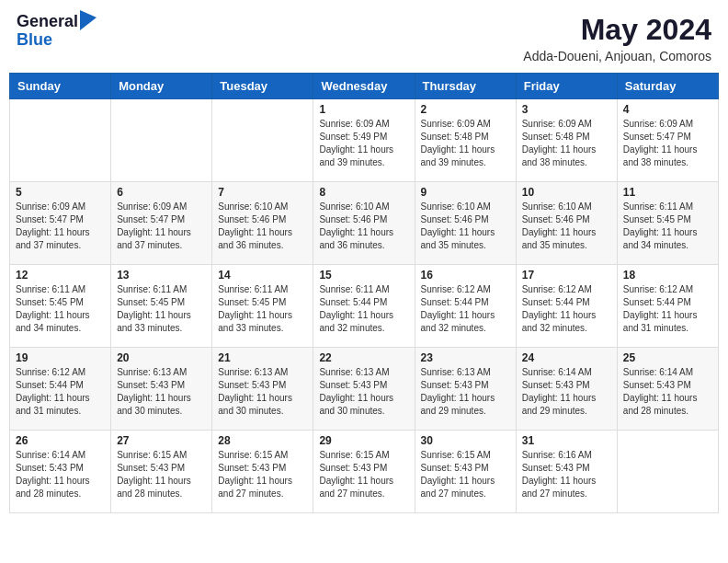 This screenshot has height=563, width=728. I want to click on day-number: 14, so click(263, 275).